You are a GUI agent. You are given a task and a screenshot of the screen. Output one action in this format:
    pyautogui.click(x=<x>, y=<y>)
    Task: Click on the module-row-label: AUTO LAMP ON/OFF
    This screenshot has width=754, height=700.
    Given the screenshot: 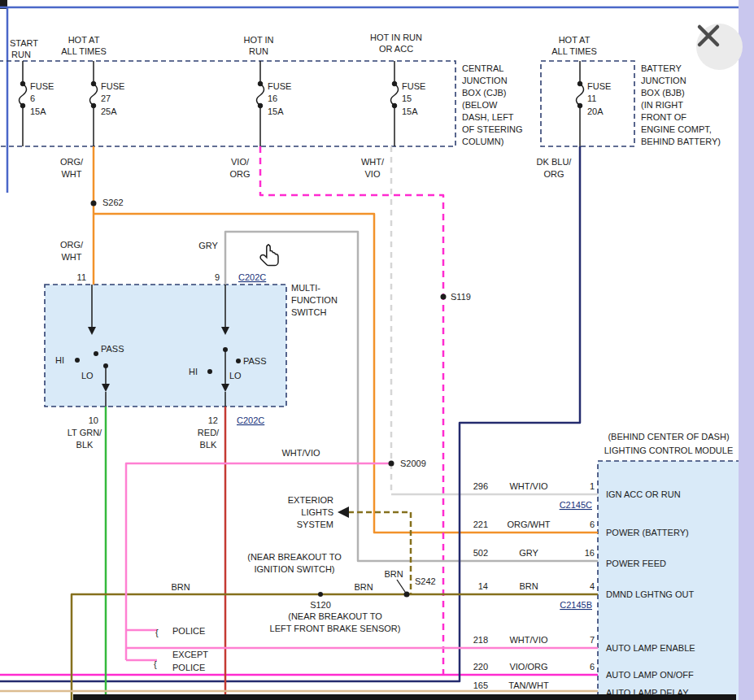 What is the action you would take?
    pyautogui.click(x=650, y=675)
    